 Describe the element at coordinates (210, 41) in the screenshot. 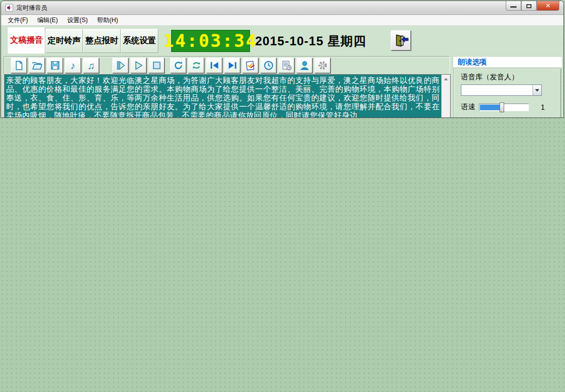

I see `digital-clock: 14:03:34` at that location.